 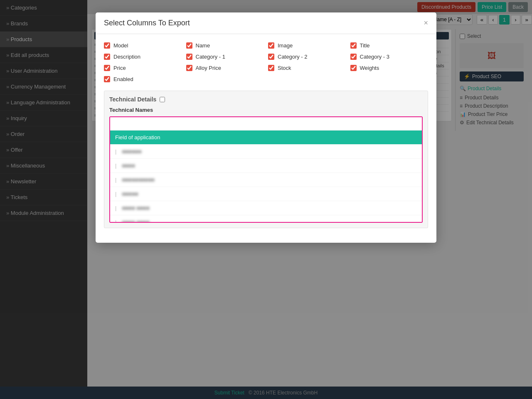 I want to click on dropdown-list: Field of application | ■■■■■■ | ■■■■ |, so click(x=266, y=176).